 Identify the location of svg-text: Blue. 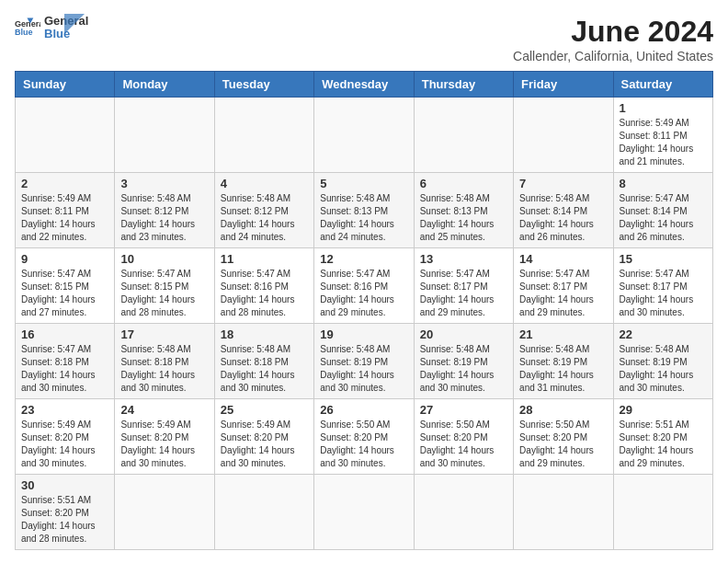
(24, 33).